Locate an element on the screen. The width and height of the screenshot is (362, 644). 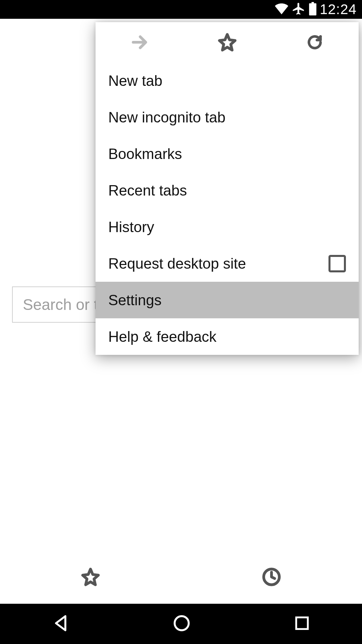
nav-home-button is located at coordinates (182, 624).